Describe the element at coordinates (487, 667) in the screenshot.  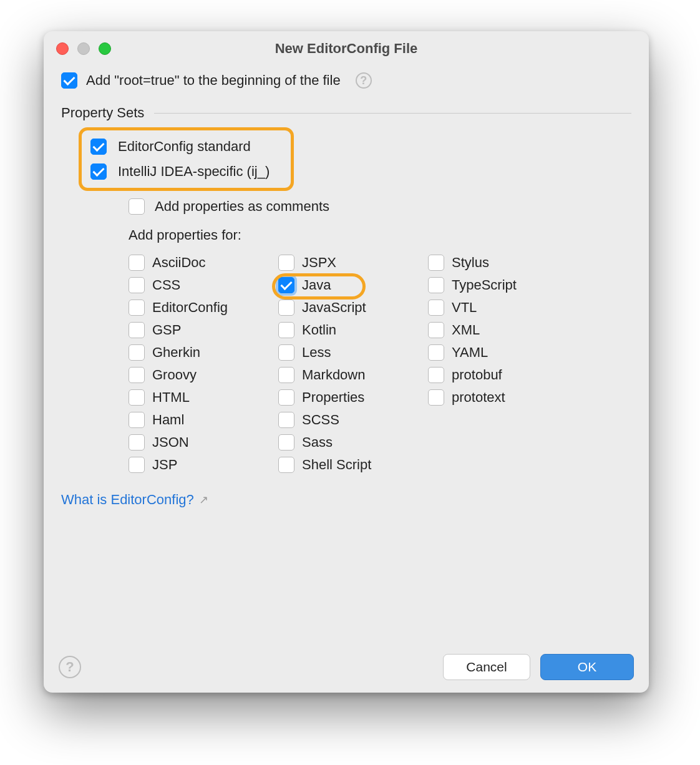
I see `cancel-button: Cancel` at that location.